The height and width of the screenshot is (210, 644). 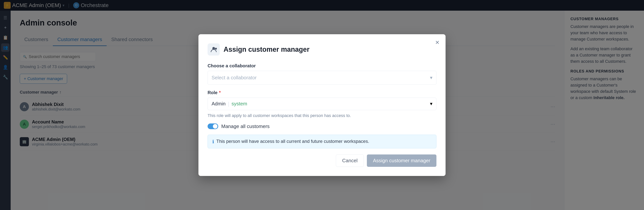 What do you see at coordinates (431, 78) in the screenshot?
I see `collaborator-chevron-icon: ▾` at bounding box center [431, 78].